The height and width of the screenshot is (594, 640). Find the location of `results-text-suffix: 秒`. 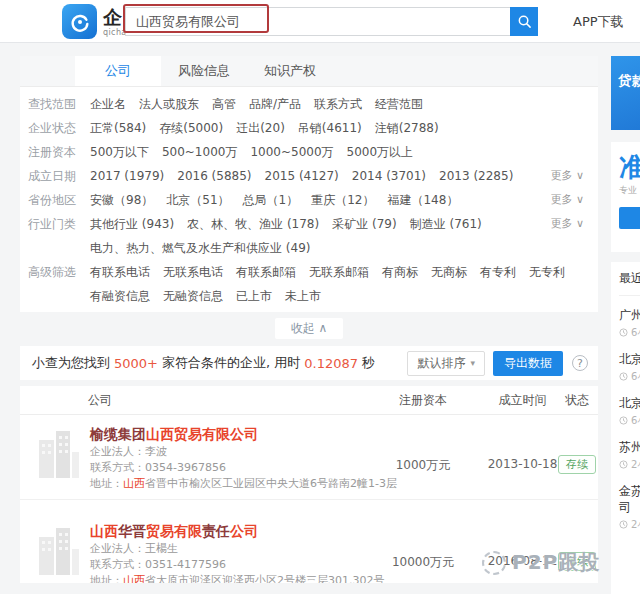

results-text-suffix: 秒 is located at coordinates (368, 363).